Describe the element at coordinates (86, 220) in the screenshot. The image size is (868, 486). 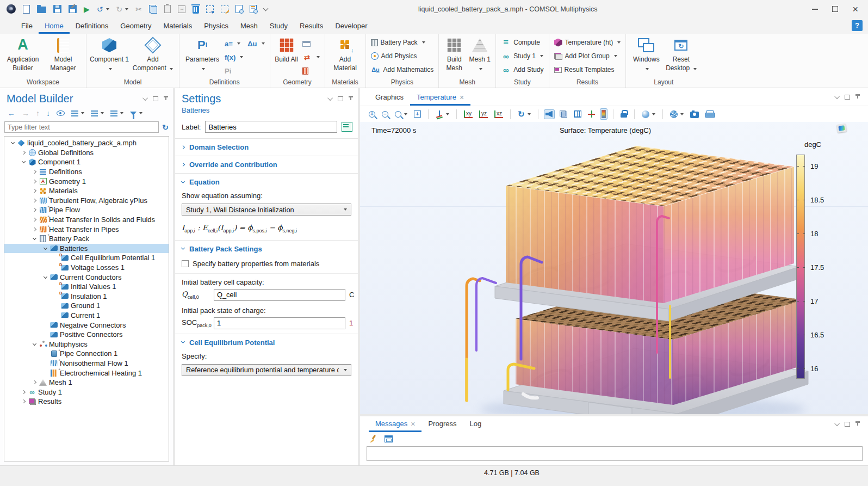
I see `tree-item-heat-transfer-in-solids-and-fluids: Heat Transfer in Solids and Fluids` at that location.